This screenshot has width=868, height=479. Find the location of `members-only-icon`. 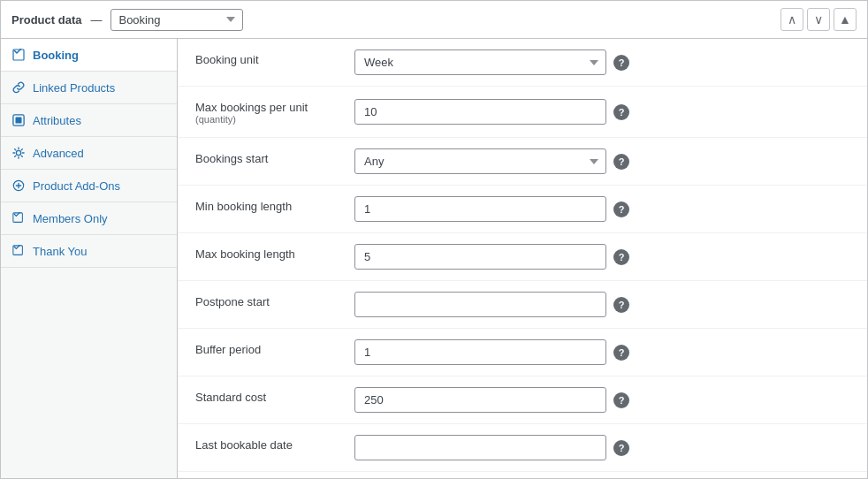

members-only-icon is located at coordinates (19, 218).